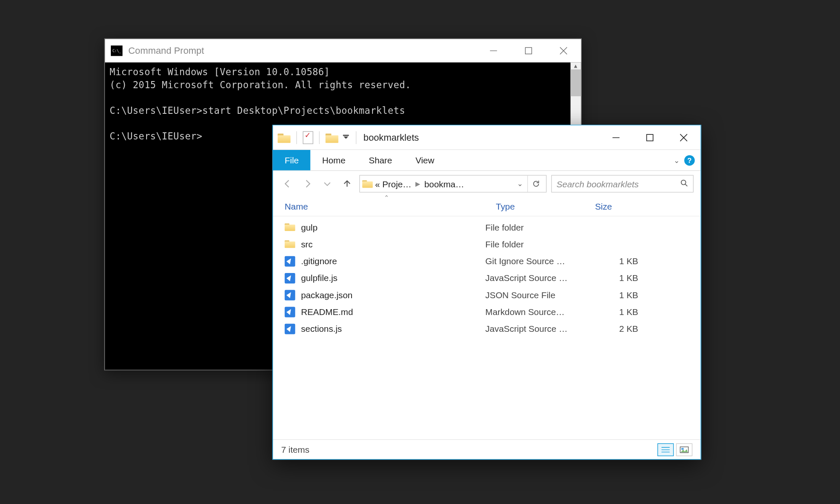  I want to click on list-item: srcFile folder, so click(487, 244).